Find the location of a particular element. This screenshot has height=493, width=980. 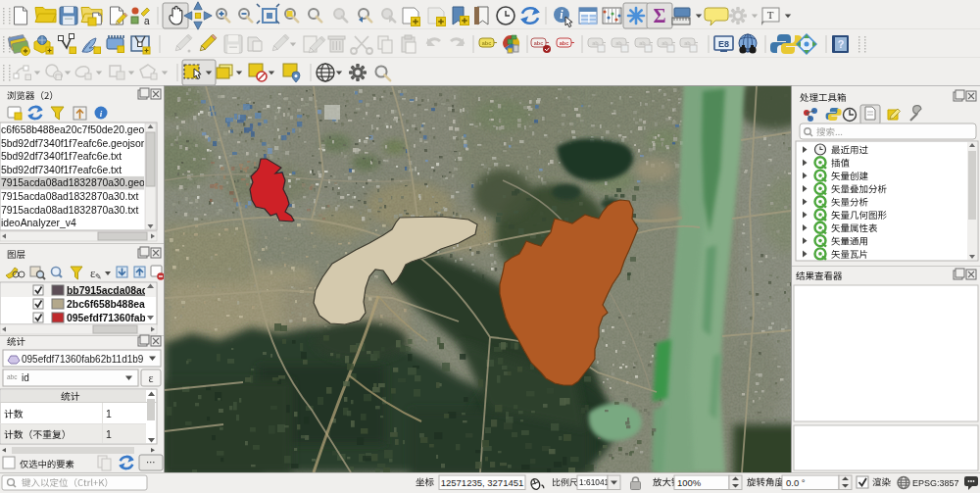

svg-text: E8 is located at coordinates (723, 44).